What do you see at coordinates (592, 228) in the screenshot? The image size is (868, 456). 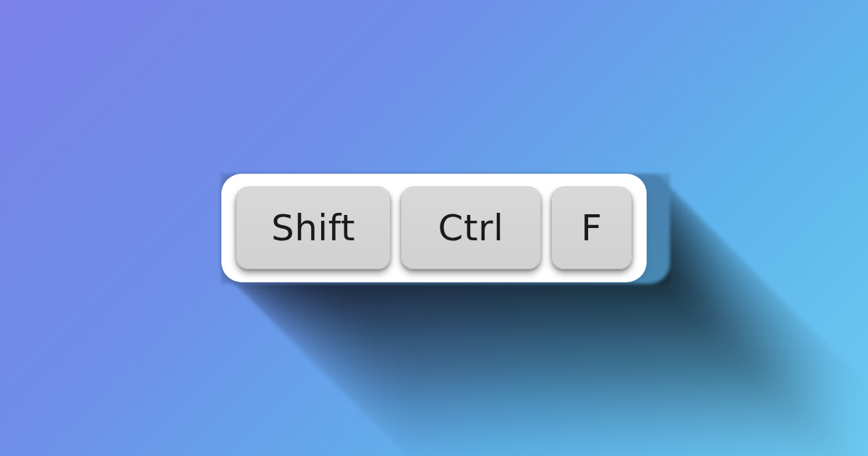 I see `key-f: F` at bounding box center [592, 228].